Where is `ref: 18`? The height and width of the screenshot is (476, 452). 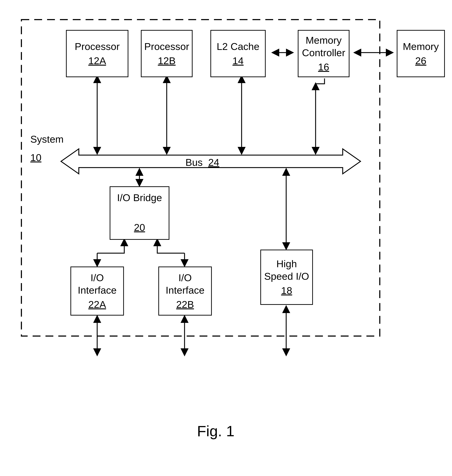 ref: 18 is located at coordinates (286, 291).